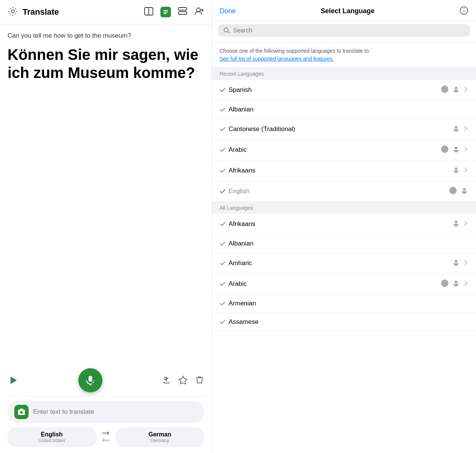 The image size is (476, 453). Describe the element at coordinates (340, 129) in the screenshot. I see `language-name: Cantonese (Traditional)` at that location.